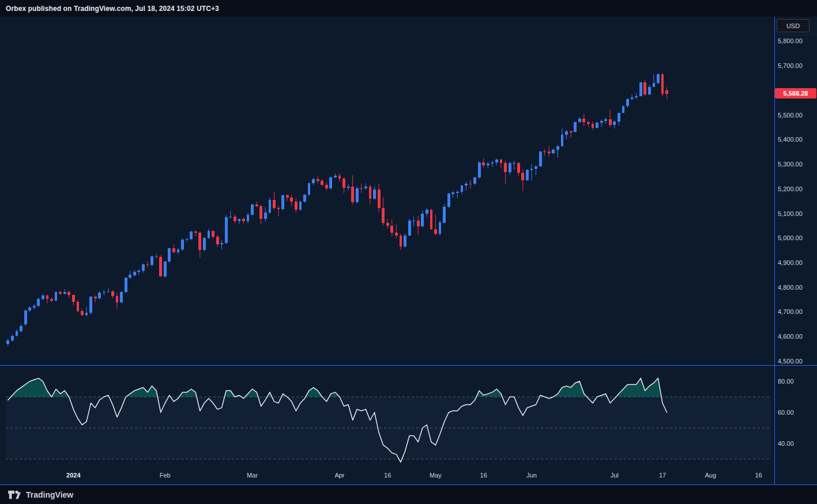 The width and height of the screenshot is (817, 504). What do you see at coordinates (796, 35) in the screenshot?
I see `price-axis-divider` at bounding box center [796, 35].